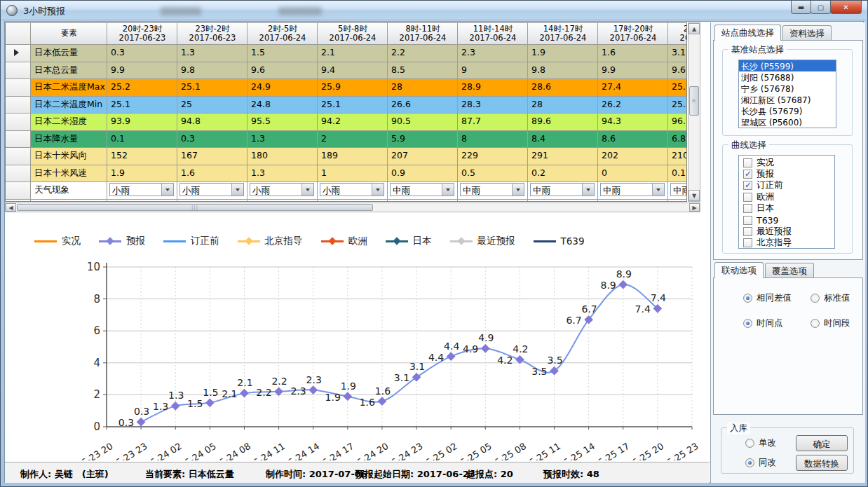  What do you see at coordinates (493, 174) in the screenshot?
I see `value-cell: 0.5` at bounding box center [493, 174].